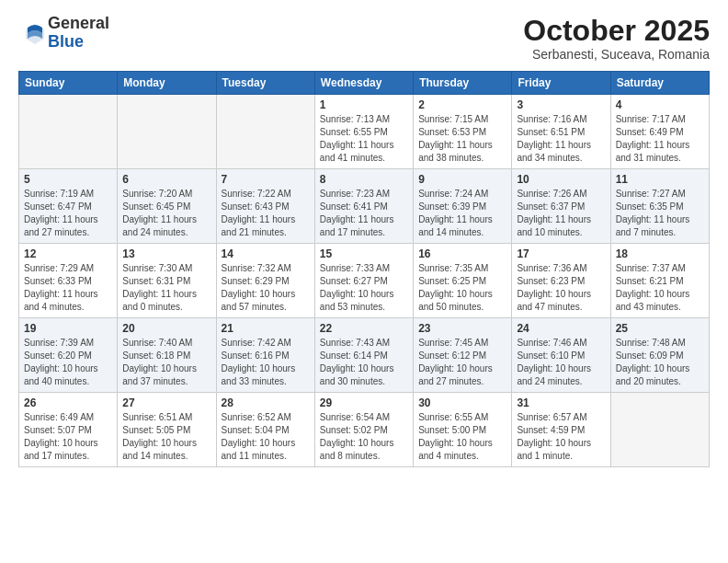  Describe the element at coordinates (463, 431) in the screenshot. I see `calendar-cell: 30Sunrise: 6:55 AMSunset: 5:00 PMDayligh…` at that location.